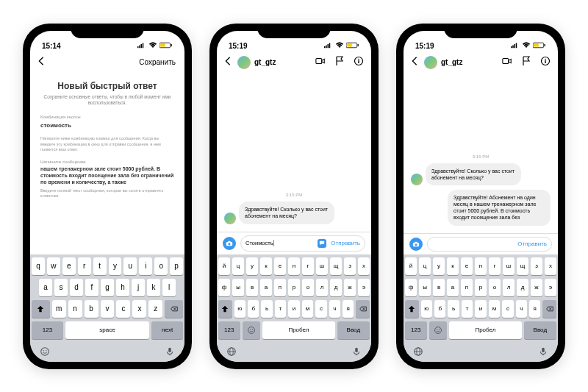 Image resolution: width=588 pixels, height=392 pixels. Describe the element at coordinates (59, 309) in the screenshot. I see `key-m: m` at that location.